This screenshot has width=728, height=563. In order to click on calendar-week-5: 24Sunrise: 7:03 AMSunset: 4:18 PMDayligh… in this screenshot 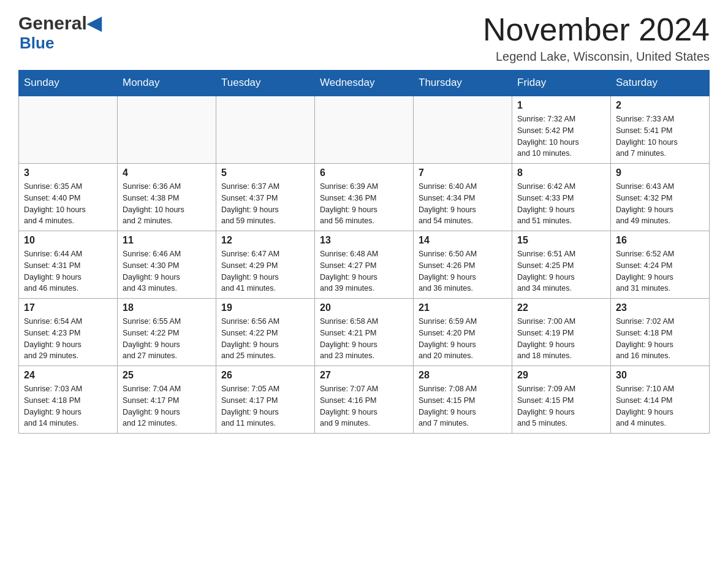, I will do `click(364, 400)`.